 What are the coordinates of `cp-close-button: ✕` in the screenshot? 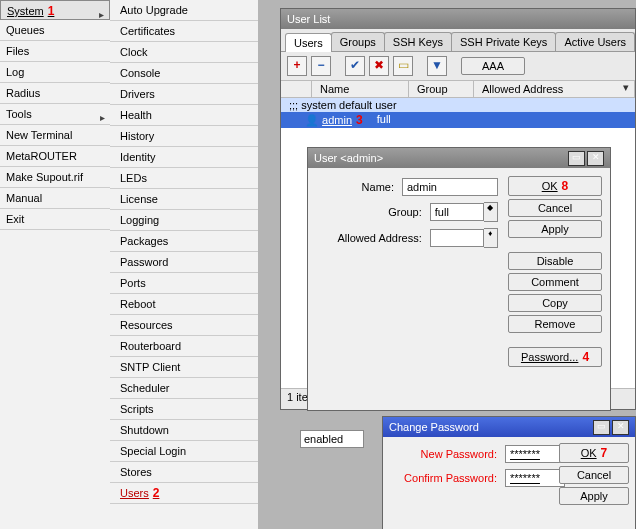 It's located at (620, 428).